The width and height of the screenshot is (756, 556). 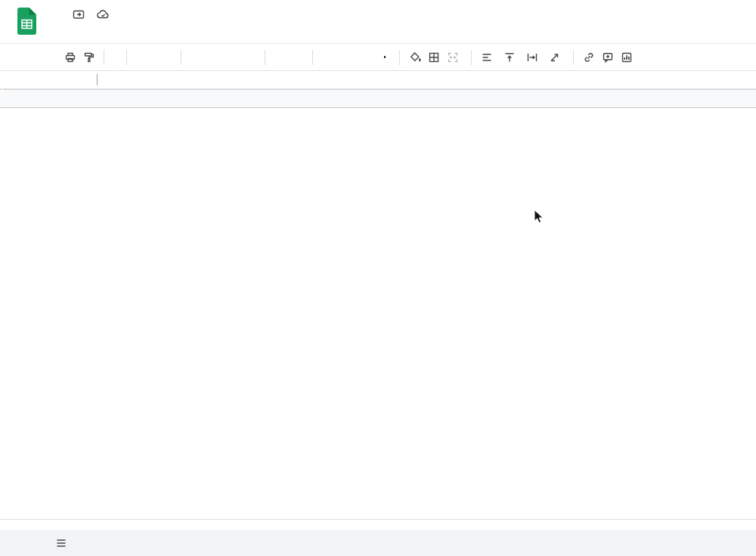 I want to click on mouse-cursor, so click(x=539, y=217).